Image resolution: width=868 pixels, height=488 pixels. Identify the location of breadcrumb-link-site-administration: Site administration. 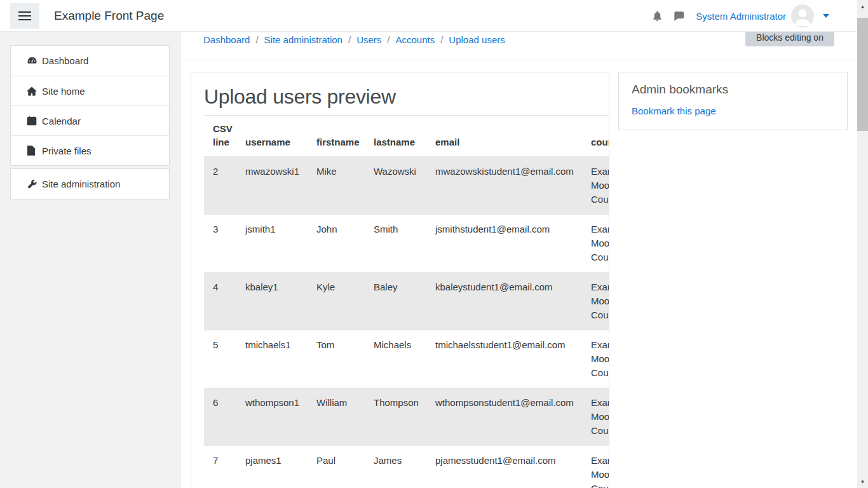
(304, 39).